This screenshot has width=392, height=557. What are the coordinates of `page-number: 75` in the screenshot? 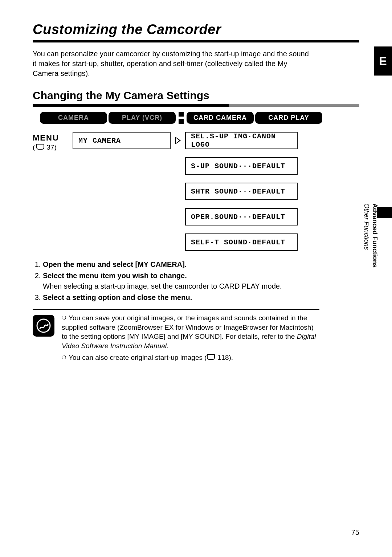 It's located at (355, 532).